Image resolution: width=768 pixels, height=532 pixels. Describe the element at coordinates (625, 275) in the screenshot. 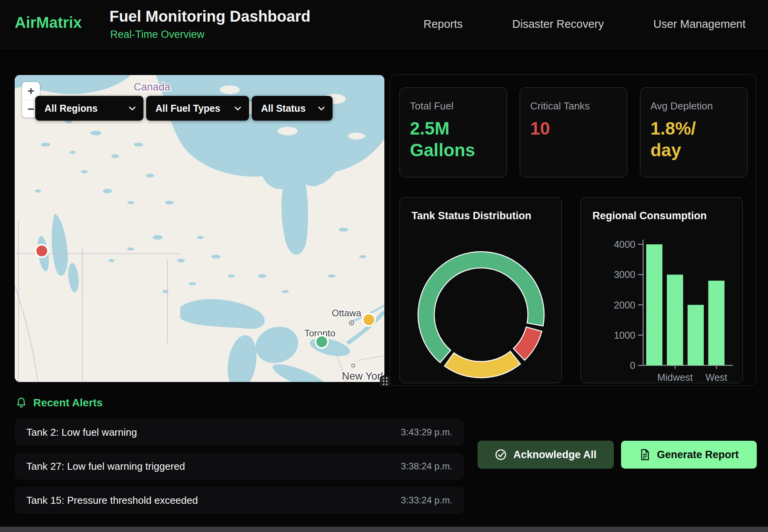

I see `y-tick-label: 3000` at that location.